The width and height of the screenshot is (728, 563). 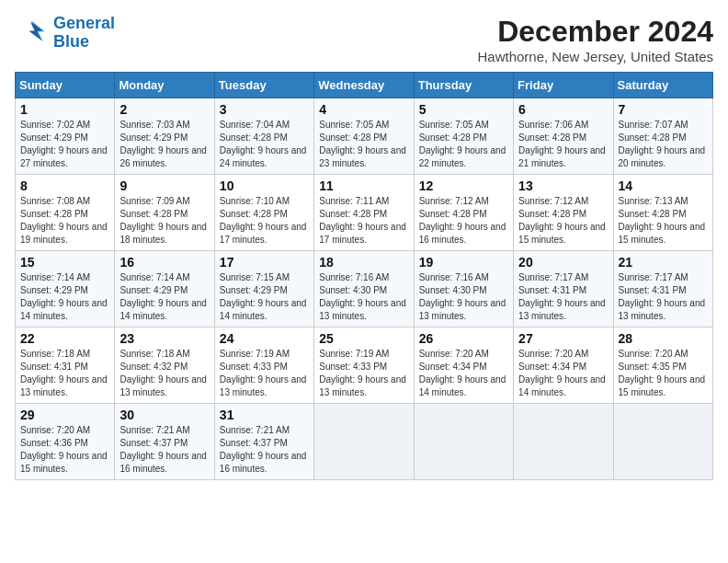 I want to click on calendar-day-cell: 21 Sunrise: 7:17 AM Sunset: 4:31 PM Dayl…, so click(x=663, y=289).